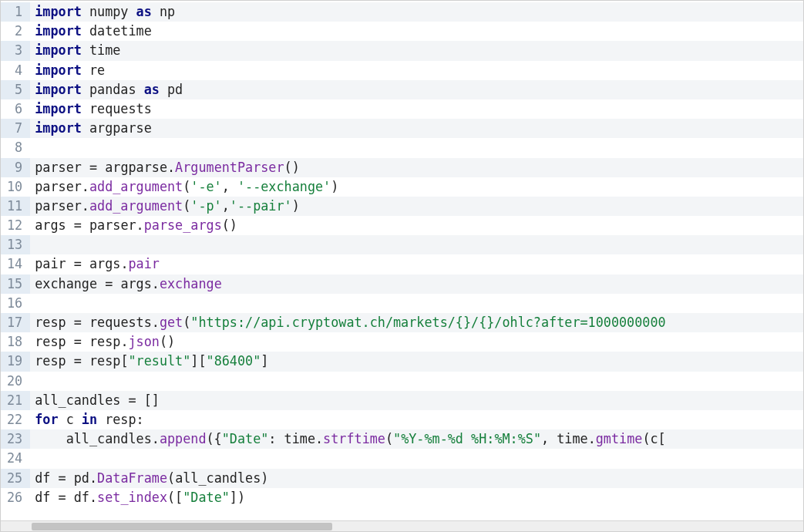 This screenshot has height=532, width=804. What do you see at coordinates (416, 284) in the screenshot?
I see `code-line: exchange = args.exchange` at bounding box center [416, 284].